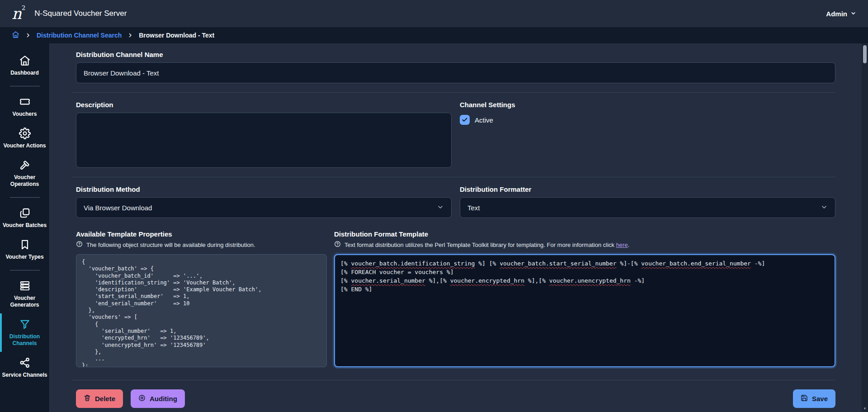 This screenshot has height=412, width=868. What do you see at coordinates (24, 257) in the screenshot?
I see `sidebar-item-label: Voucher Types` at bounding box center [24, 257].